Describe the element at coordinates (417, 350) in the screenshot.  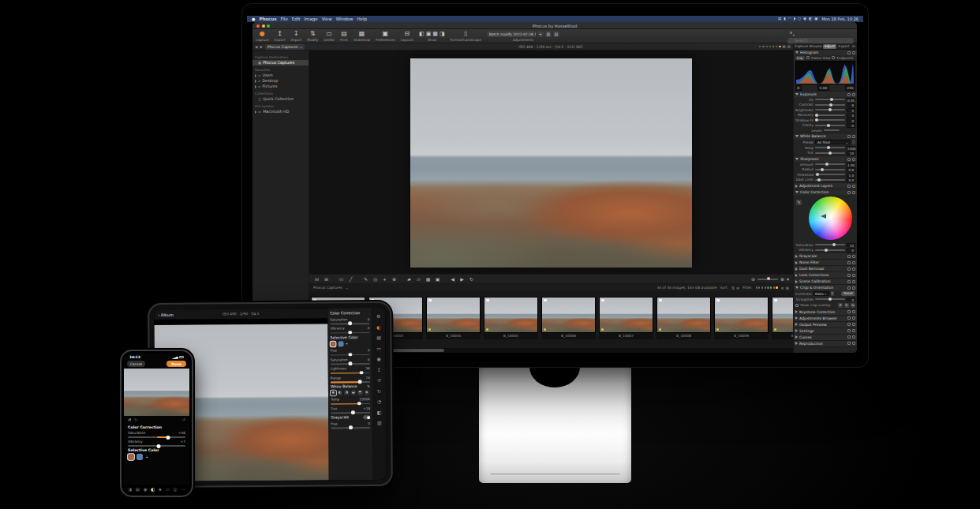
I see `scrollbar-thumb` at that location.